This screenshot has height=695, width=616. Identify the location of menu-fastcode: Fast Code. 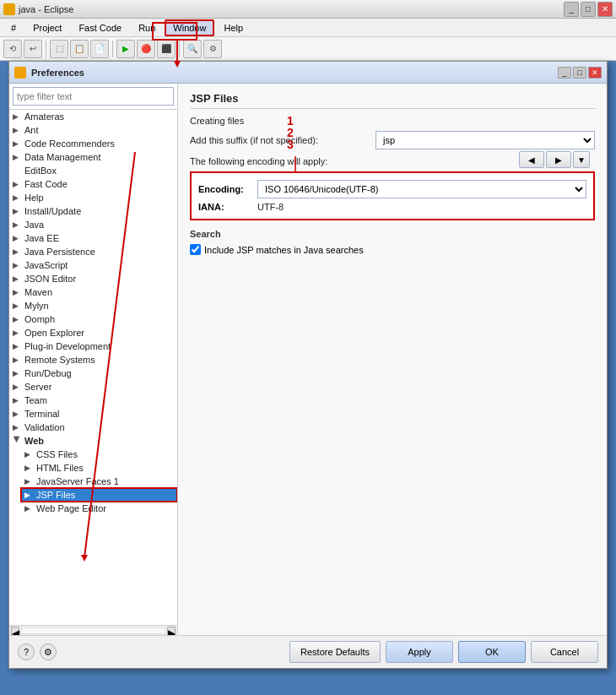
(100, 28).